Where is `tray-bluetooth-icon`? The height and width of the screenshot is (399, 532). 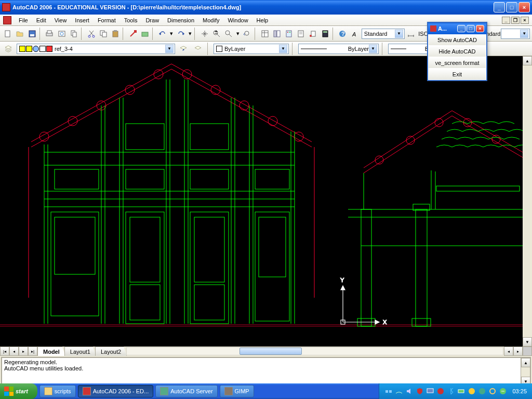
tray-bluetooth-icon is located at coordinates (451, 391).